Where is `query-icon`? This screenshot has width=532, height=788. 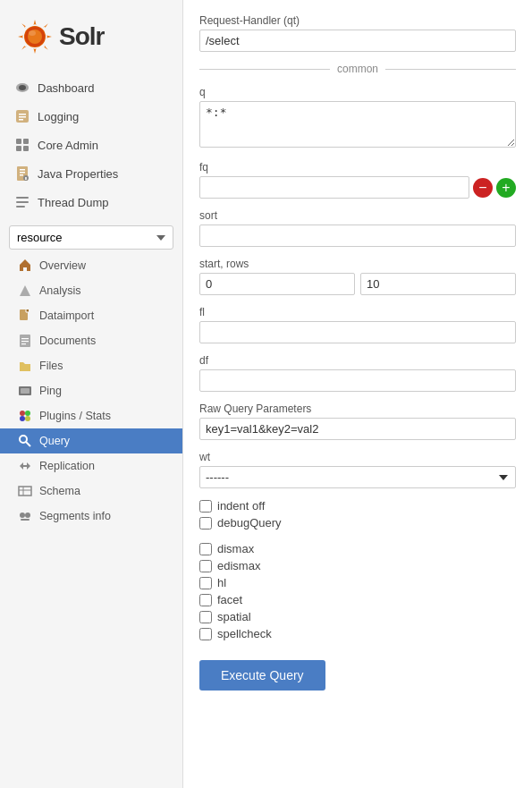
query-icon is located at coordinates (25, 441).